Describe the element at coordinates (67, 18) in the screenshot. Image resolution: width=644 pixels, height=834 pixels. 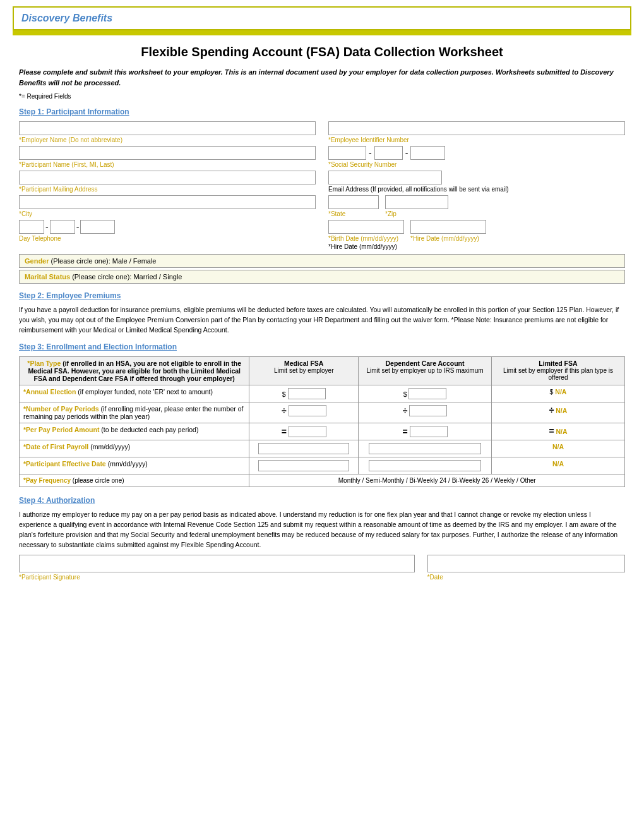
I see `logo: Discovery Benefits` at that location.